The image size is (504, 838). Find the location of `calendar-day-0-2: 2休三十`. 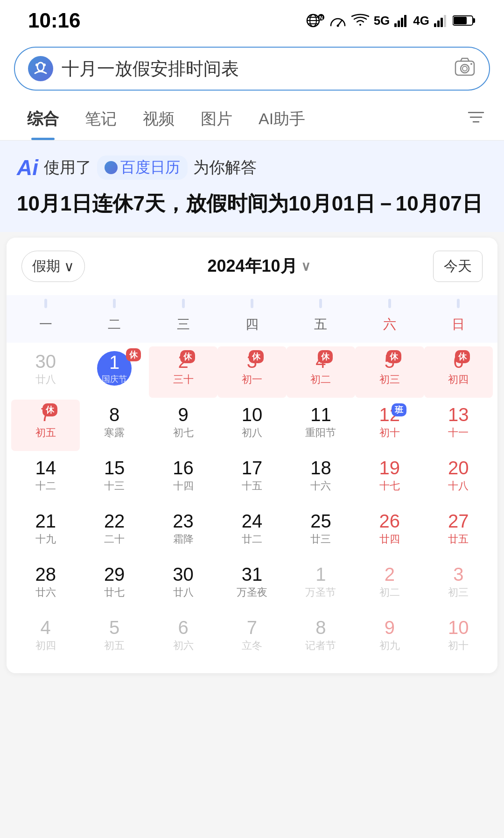

calendar-day-0-2: 2休三十 is located at coordinates (183, 372).